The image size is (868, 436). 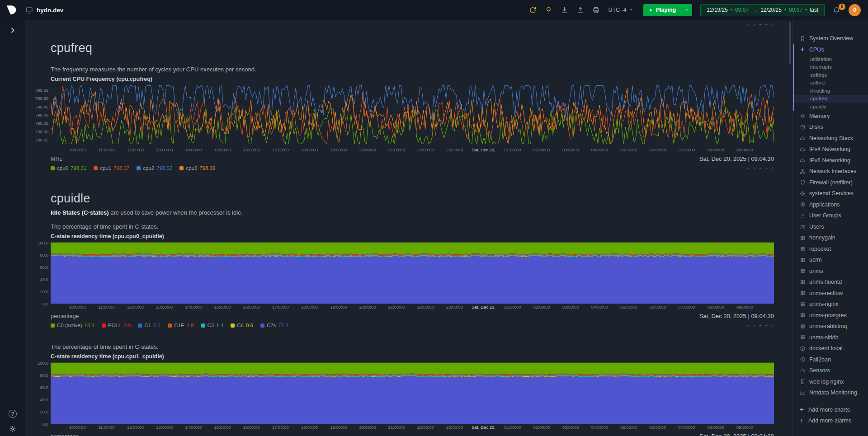 I want to click on menu-item-ucrm: ucrm, so click(x=831, y=260).